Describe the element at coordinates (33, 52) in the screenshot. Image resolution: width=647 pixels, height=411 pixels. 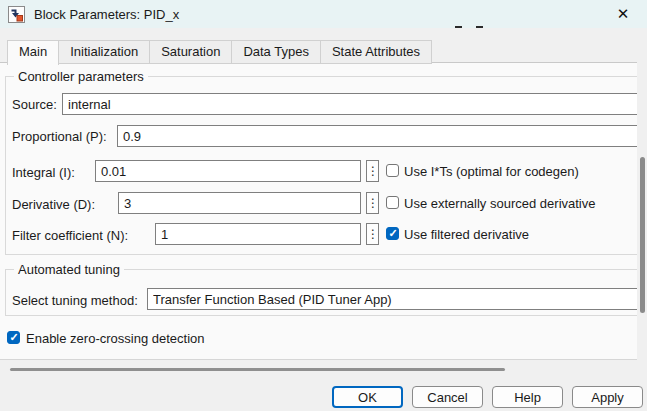
I see `tab-main: Main` at that location.